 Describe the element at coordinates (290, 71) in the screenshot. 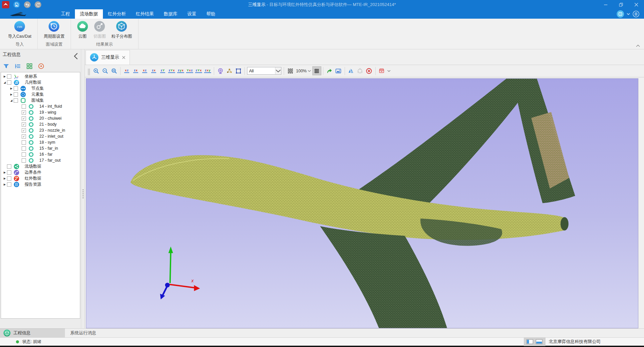

I see `transparency-button` at that location.